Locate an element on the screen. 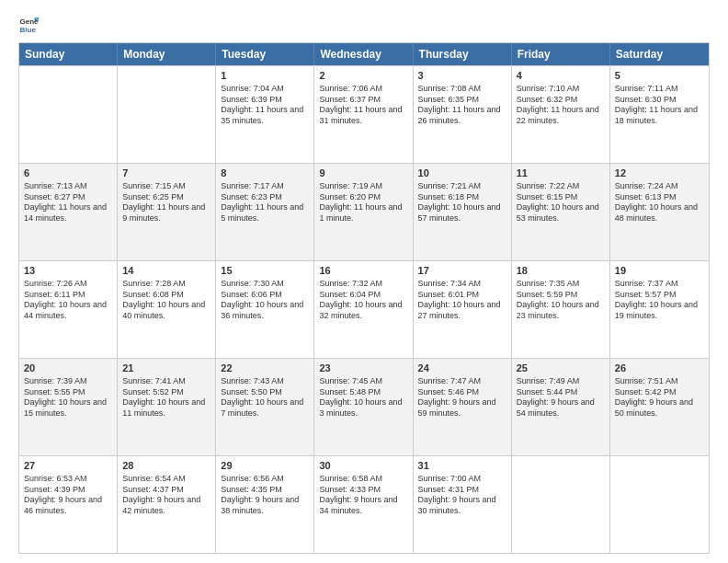 The width and height of the screenshot is (728, 563). calendar-cell: 21Sunrise: 7:41 AM Sunset: 5:52 PM Dayli… is located at coordinates (167, 407).